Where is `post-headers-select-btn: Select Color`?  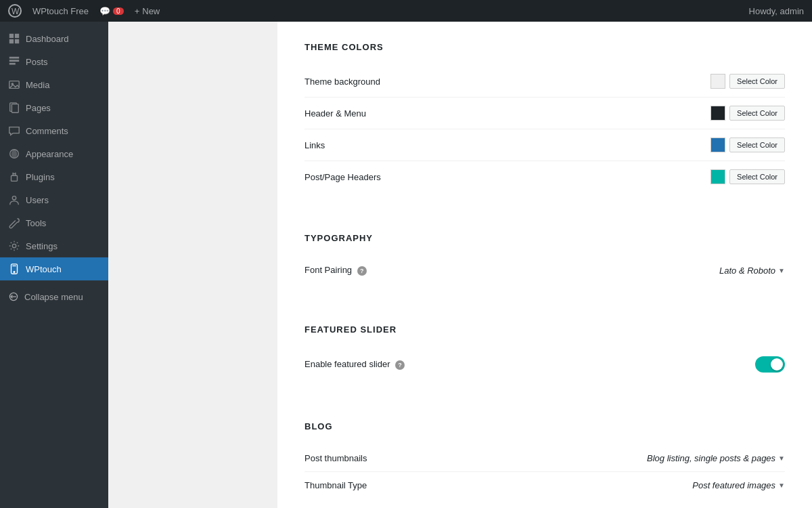
post-headers-select-btn: Select Color is located at coordinates (757, 177).